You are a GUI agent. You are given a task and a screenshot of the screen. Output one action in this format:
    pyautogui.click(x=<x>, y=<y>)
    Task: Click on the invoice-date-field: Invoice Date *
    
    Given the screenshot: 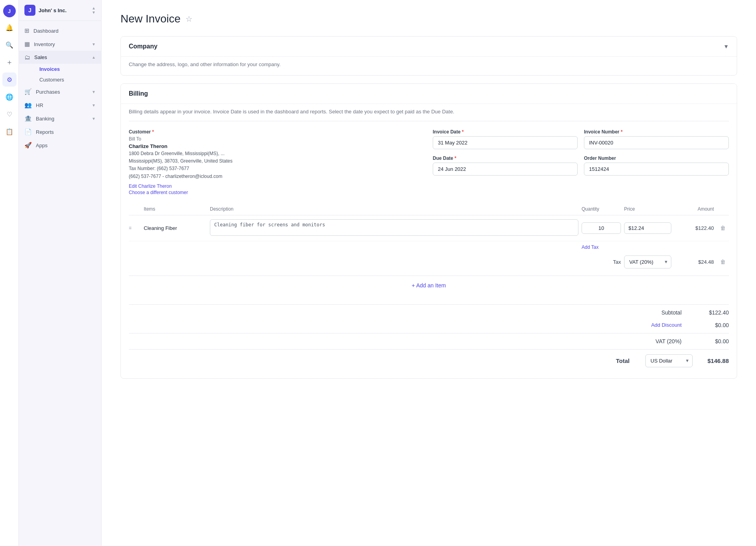 What is the action you would take?
    pyautogui.click(x=505, y=139)
    